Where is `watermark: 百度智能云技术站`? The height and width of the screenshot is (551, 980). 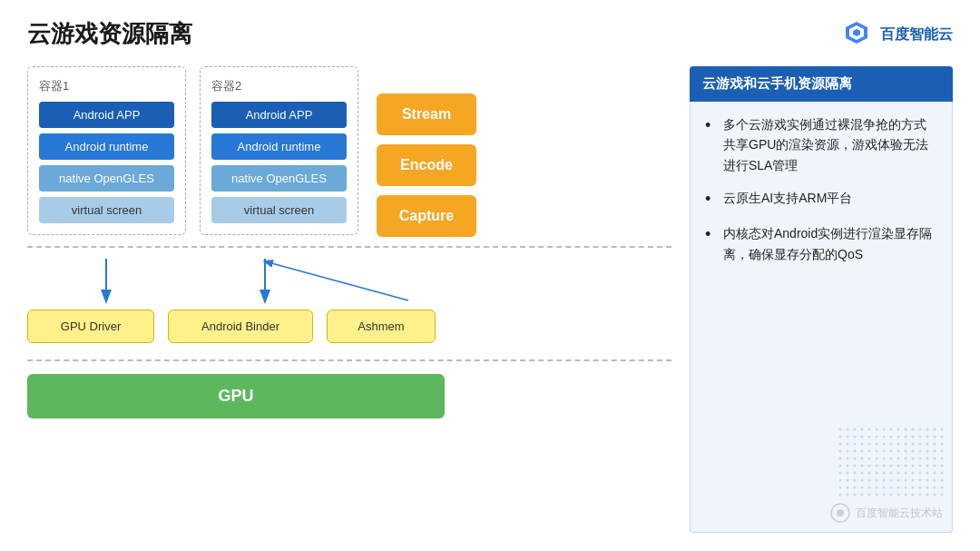 watermark: 百度智能云技术站 is located at coordinates (887, 513).